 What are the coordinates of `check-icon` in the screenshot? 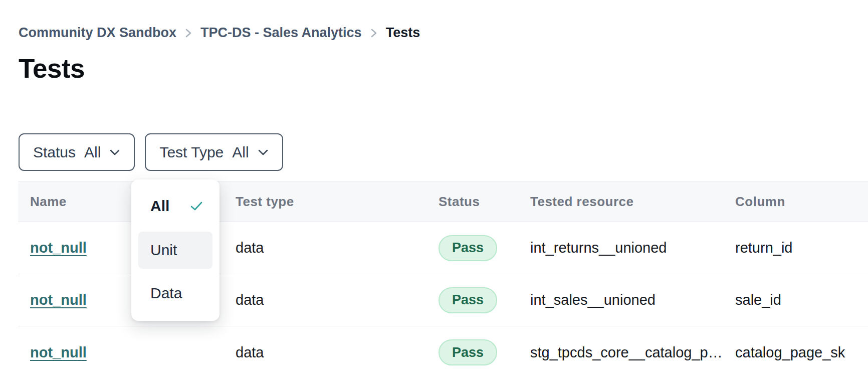 It's located at (196, 206).